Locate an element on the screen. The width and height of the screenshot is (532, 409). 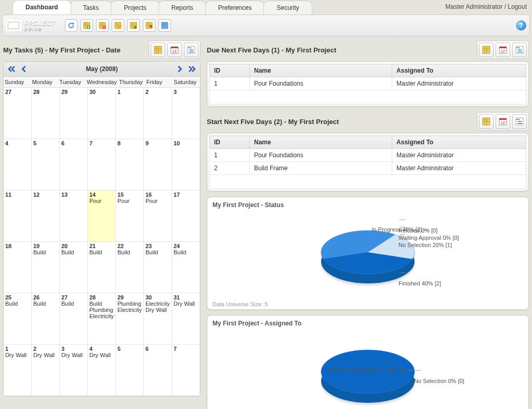
calendar-cell: 2 is located at coordinates (158, 113).